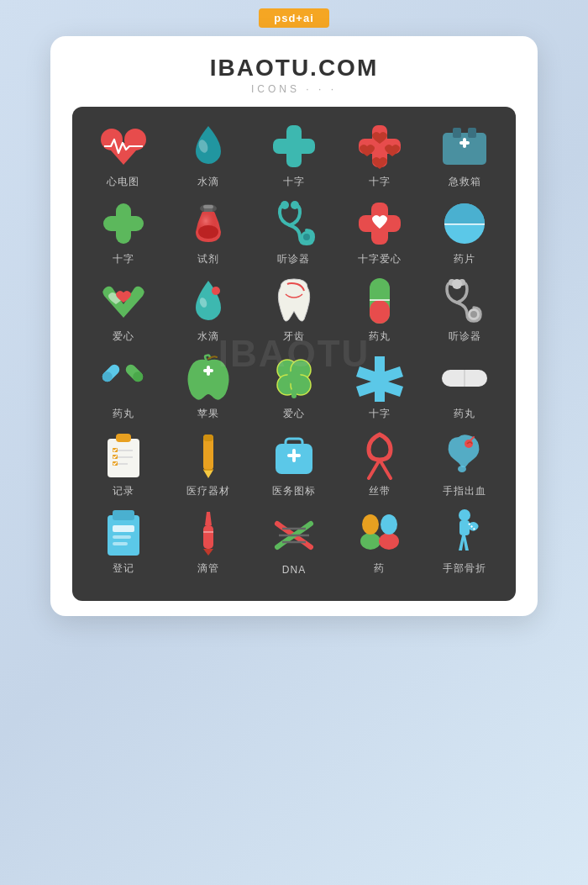  What do you see at coordinates (294, 543) in the screenshot?
I see `icon-dna: DNA` at bounding box center [294, 543].